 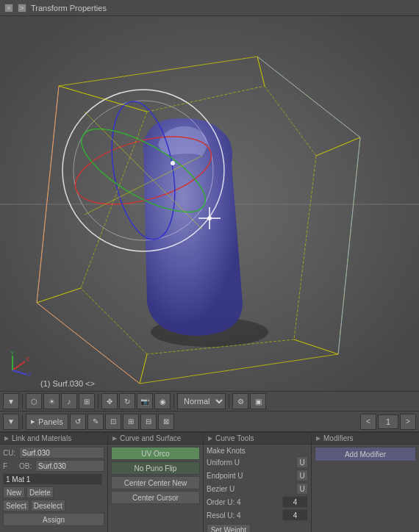 What do you see at coordinates (16, 506) in the screenshot?
I see `select-button: Select` at bounding box center [16, 506].